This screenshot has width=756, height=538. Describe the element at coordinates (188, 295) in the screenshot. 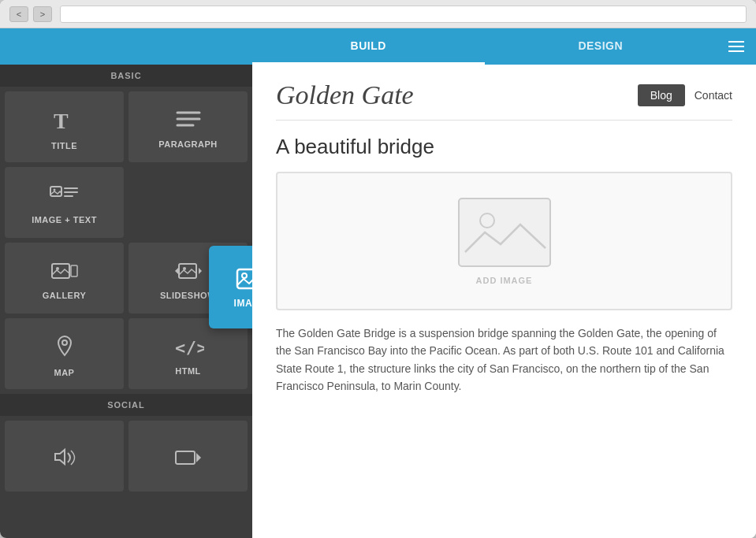

I see `sidebar-item-label: SLIDESHOW` at that location.